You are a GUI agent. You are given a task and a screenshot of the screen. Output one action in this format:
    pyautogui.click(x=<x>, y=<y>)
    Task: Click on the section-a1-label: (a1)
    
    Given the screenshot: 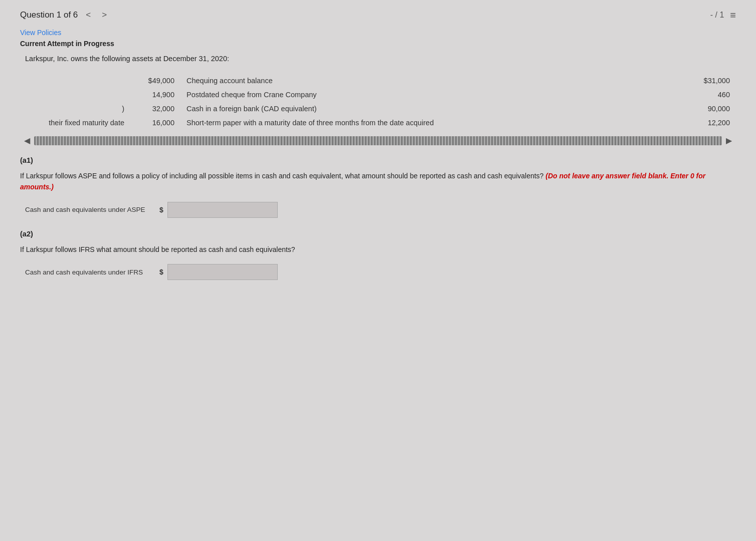 What is the action you would take?
    pyautogui.click(x=378, y=160)
    